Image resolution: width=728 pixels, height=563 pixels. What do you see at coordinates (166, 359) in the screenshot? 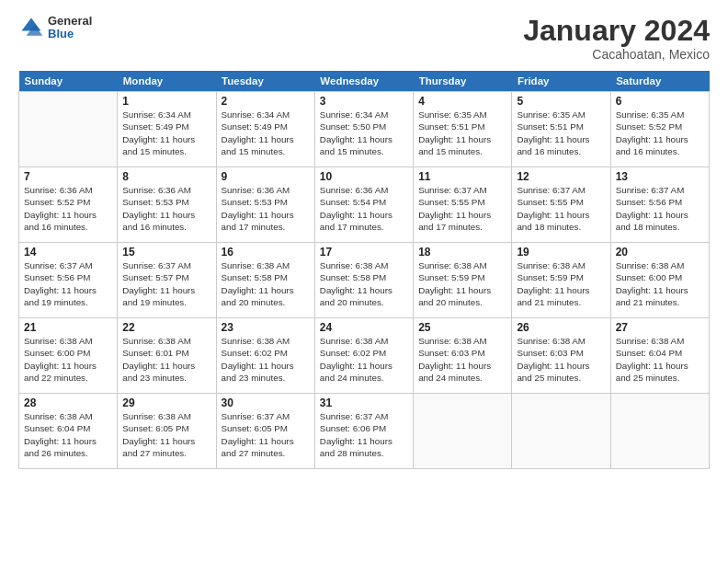
I see `day-info: Sunrise: 6:38 AMSunset: 6:01 PMDaylight:…` at bounding box center [166, 359].